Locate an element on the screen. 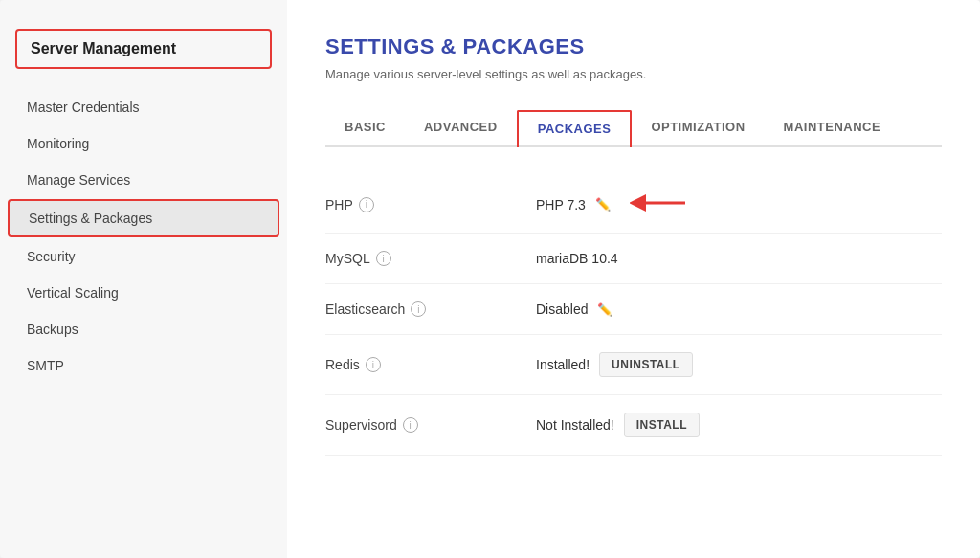 Image resolution: width=980 pixels, height=558 pixels. tab-basic: BASIC is located at coordinates (366, 128).